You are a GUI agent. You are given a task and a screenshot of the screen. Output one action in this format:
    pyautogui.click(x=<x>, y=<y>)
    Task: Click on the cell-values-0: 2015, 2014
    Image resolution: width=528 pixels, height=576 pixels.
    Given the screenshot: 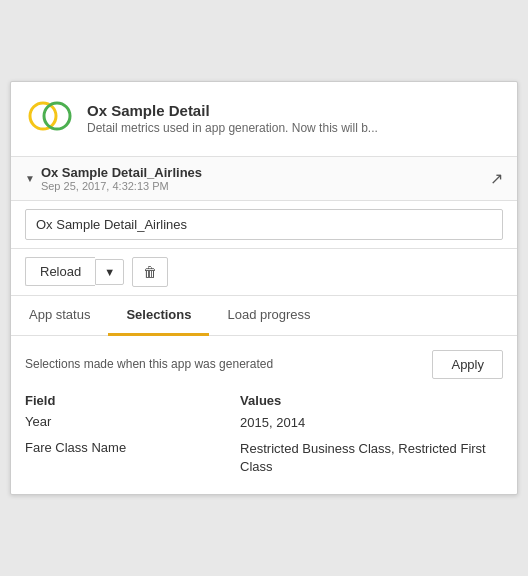 What is the action you would take?
    pyautogui.click(x=372, y=423)
    